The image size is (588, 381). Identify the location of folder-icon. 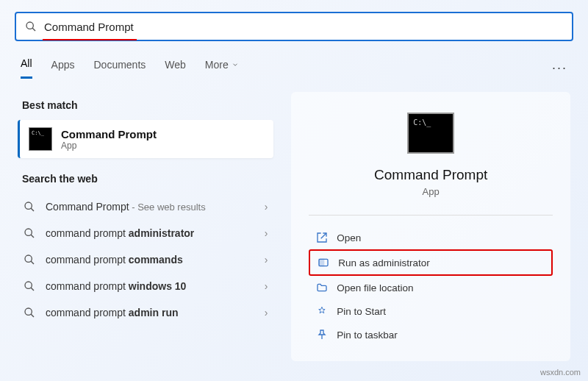
(322, 288).